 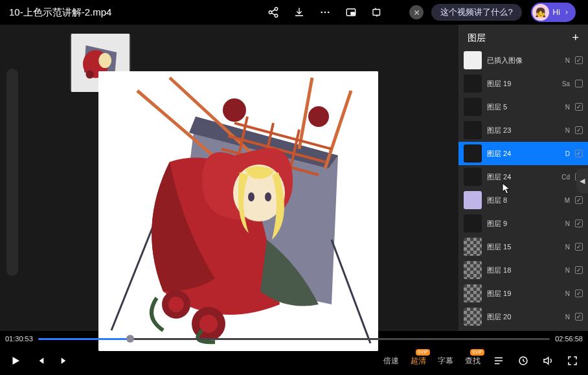 I want to click on ai-prompt-bubble: 这个视频讲了什么?, so click(x=477, y=12).